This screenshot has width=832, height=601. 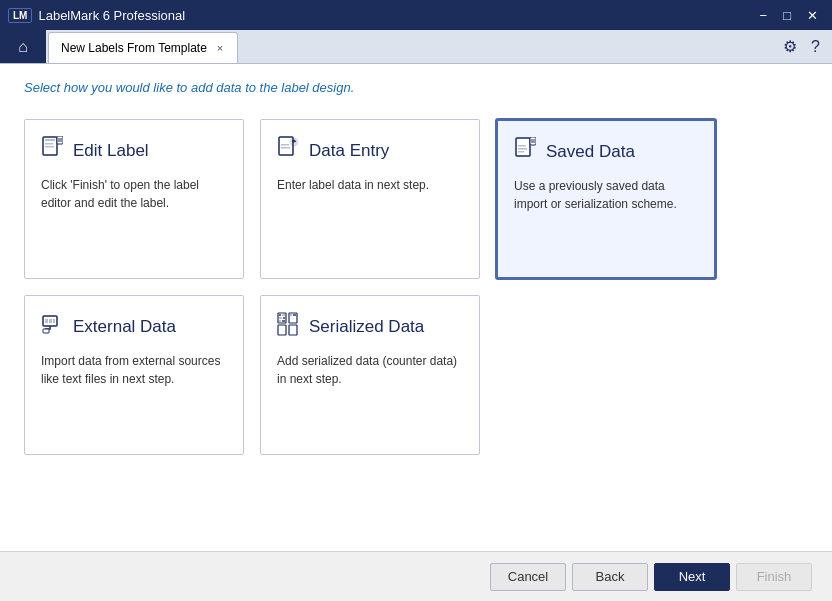 What do you see at coordinates (774, 577) in the screenshot?
I see `finish-button: Finish` at bounding box center [774, 577].